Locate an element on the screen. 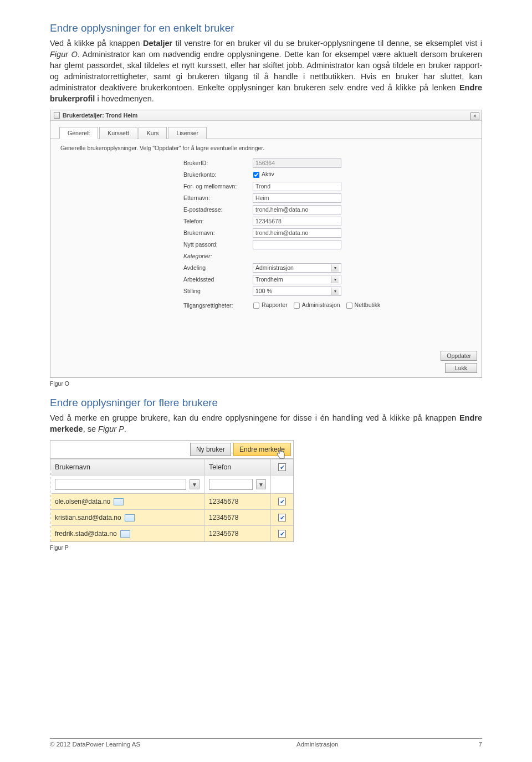 This screenshot has width=532, height=762. page-footer: © 2012 DataPower Learning AS Administras… is located at coordinates (266, 743).